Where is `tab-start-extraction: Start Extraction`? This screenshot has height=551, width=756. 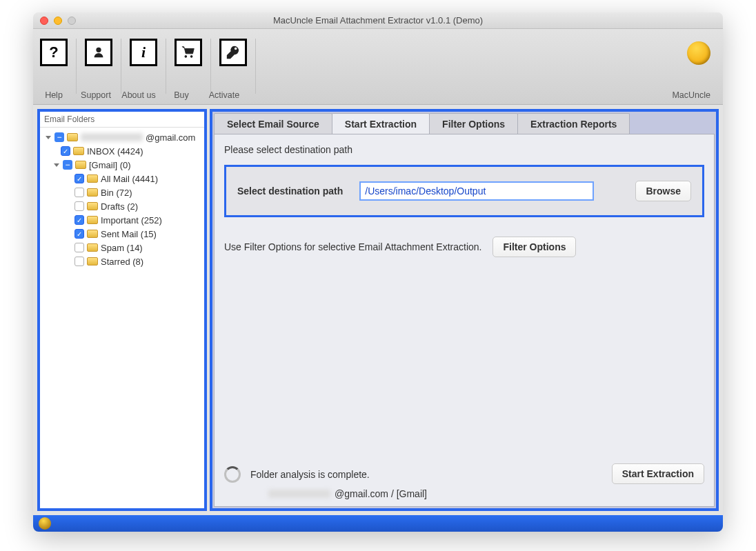
tab-start-extraction: Start Extraction is located at coordinates (381, 123).